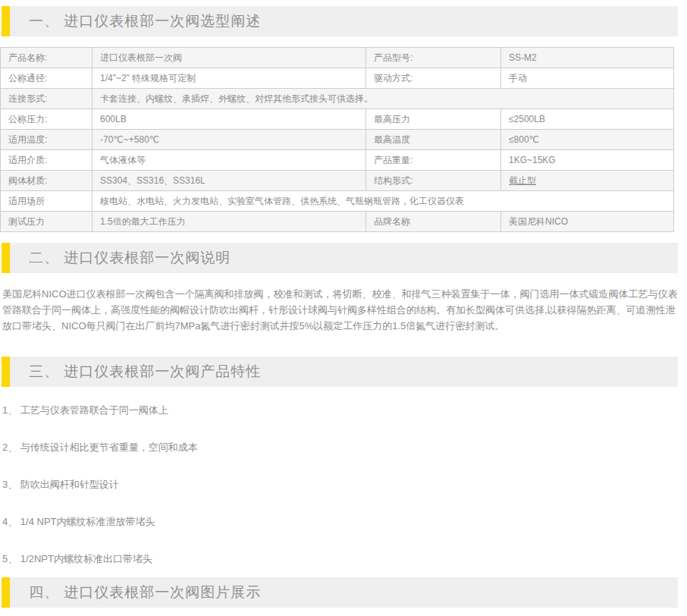  I want to click on structure-type-link: 截止型, so click(522, 181).